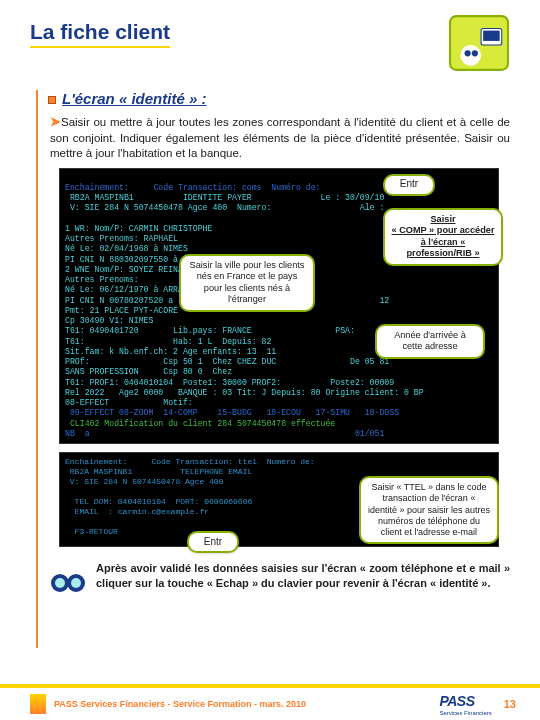 The width and height of the screenshot is (540, 720). Describe the element at coordinates (409, 185) in the screenshot. I see `callout-entr-1: Entr` at that location.